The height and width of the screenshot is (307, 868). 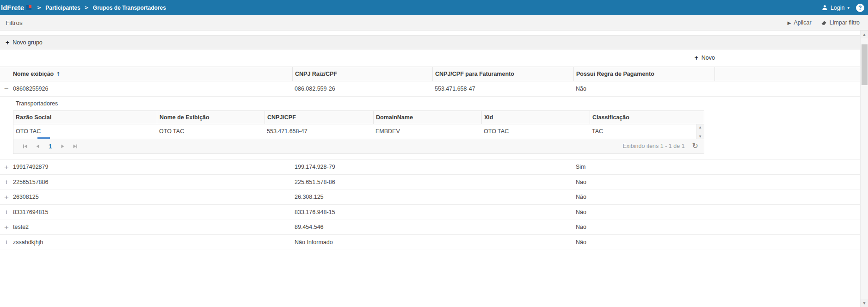 I want to click on next-page-icon, so click(x=63, y=146).